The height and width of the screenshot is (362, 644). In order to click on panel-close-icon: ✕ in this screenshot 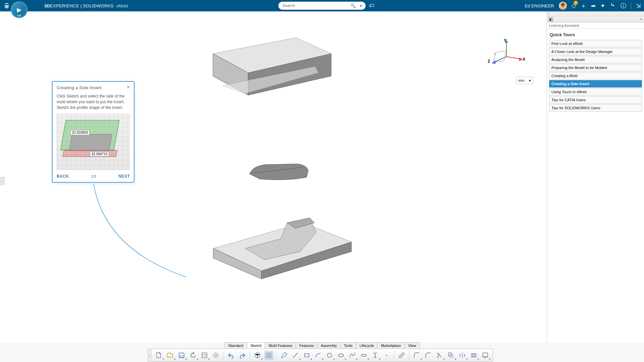, I will do `click(641, 19)`.